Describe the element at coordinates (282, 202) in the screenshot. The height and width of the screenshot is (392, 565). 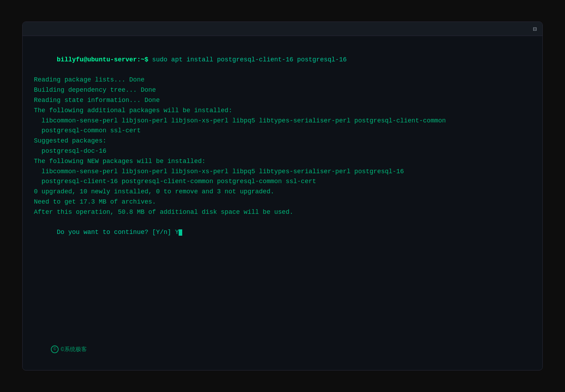
I see `terminal-line-13: Need to get 17.3 MB of archives.` at that location.